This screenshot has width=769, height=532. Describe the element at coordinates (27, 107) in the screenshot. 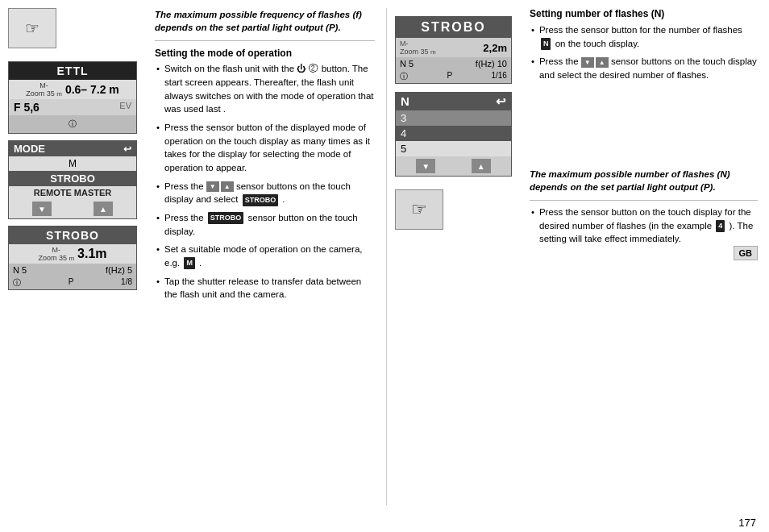

I see `ettl-fstop: F 5,6` at that location.